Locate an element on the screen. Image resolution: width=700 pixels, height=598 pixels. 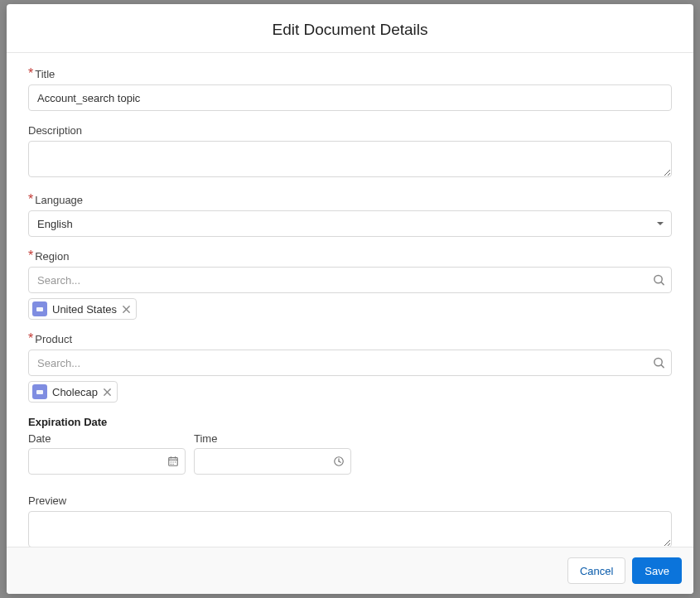
remove-product-tag-button is located at coordinates (108, 393).